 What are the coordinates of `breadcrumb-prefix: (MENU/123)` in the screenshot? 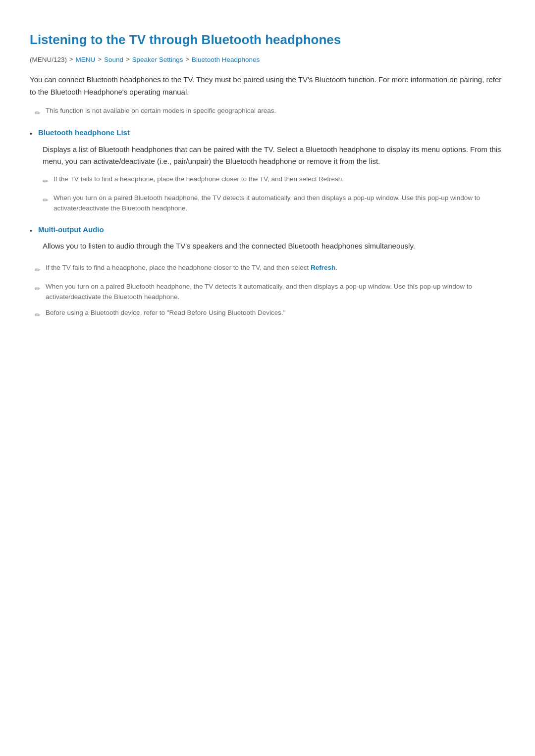 It's located at (49, 60).